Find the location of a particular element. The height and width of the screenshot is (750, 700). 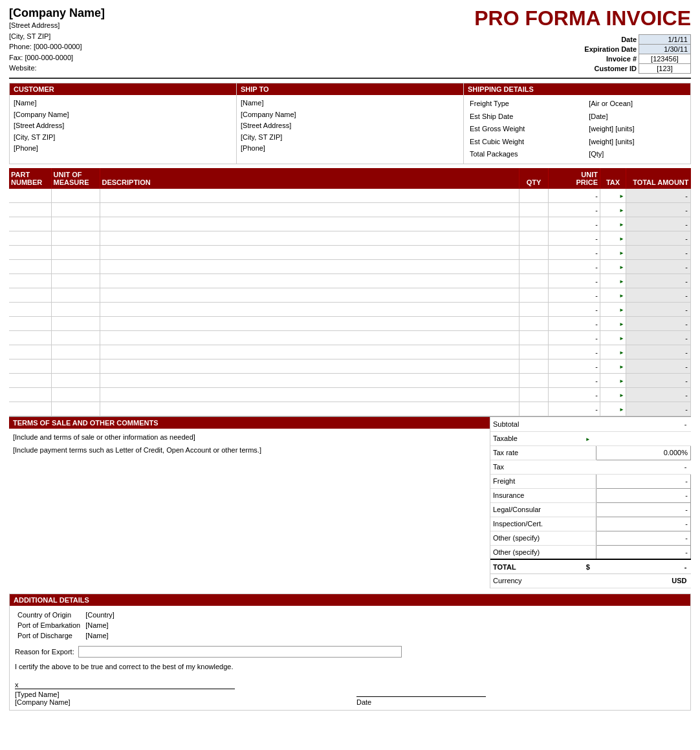

col-desc-header: DESCRIPTION is located at coordinates (309, 178).